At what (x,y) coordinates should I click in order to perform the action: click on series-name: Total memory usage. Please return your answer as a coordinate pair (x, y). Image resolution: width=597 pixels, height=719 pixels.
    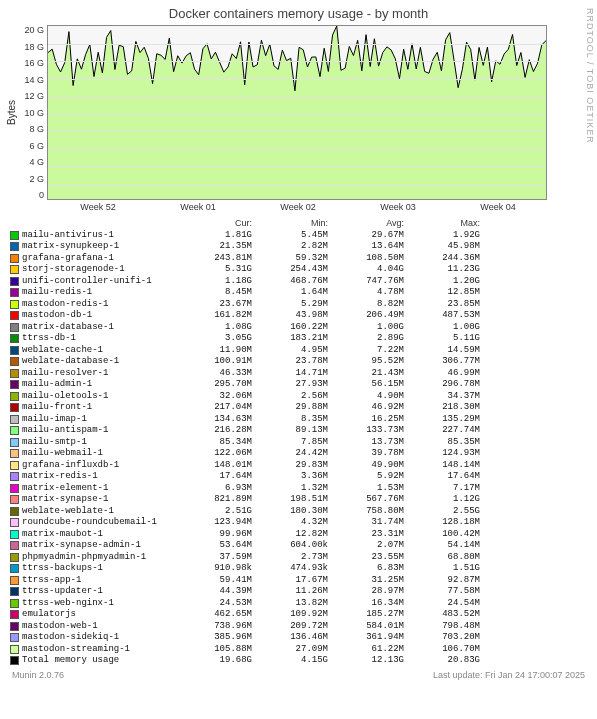
    Looking at the image, I should click on (99, 661).